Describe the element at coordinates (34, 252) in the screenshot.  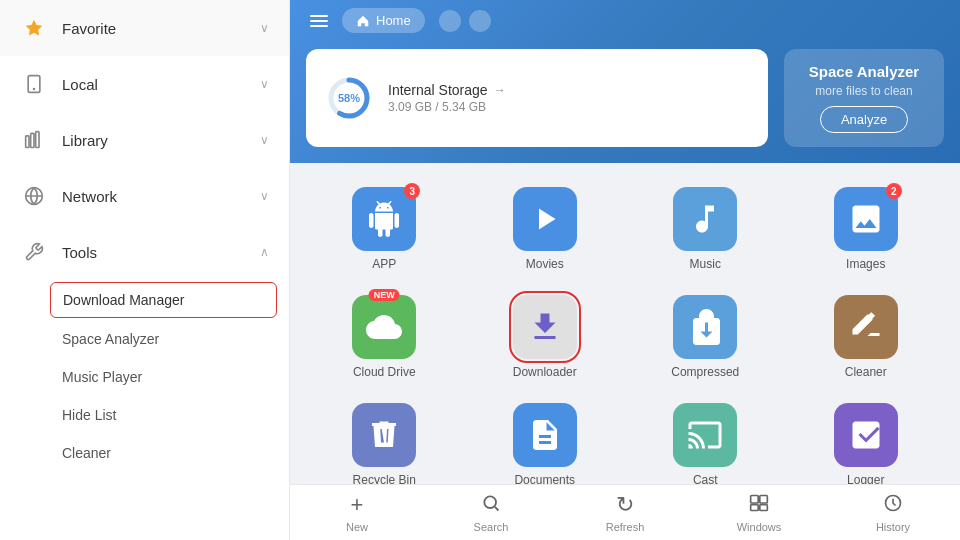
I see `tools-icon` at that location.